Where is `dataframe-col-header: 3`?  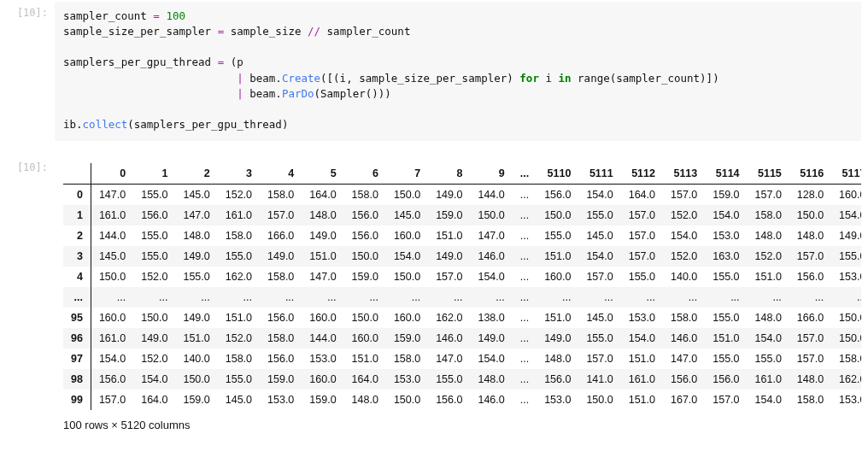
dataframe-col-header: 3 is located at coordinates (239, 174).